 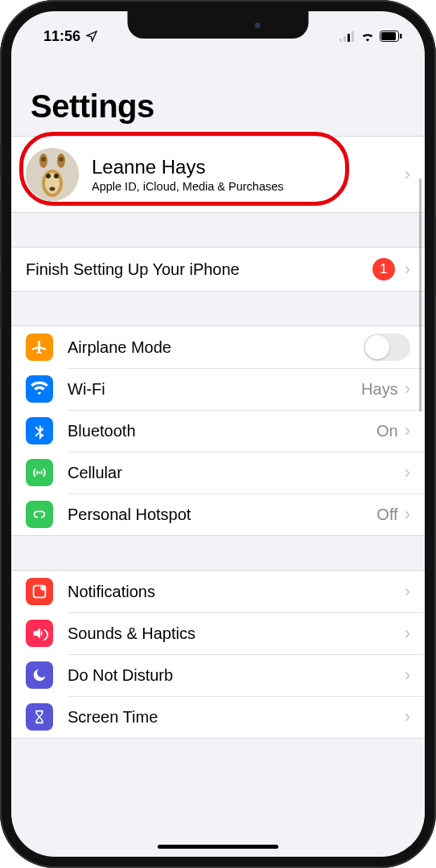 What do you see at coordinates (237, 473) in the screenshot?
I see `cellular-label: Cellular` at bounding box center [237, 473].